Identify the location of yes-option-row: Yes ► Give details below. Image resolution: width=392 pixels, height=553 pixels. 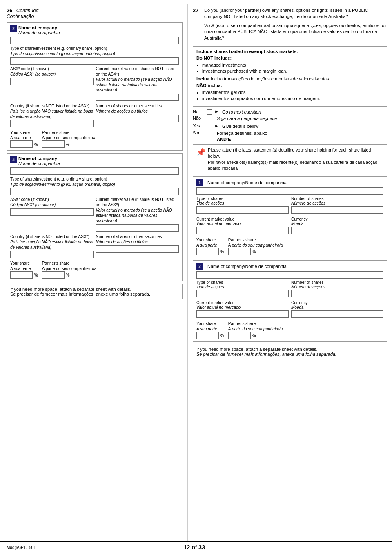
(290, 127).